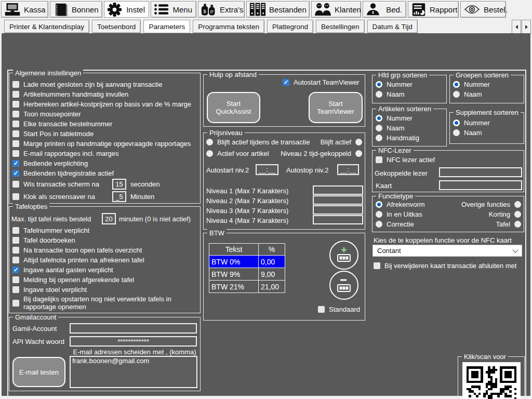  I want to click on toolbar-button-rapport: Rapport, so click(433, 9).